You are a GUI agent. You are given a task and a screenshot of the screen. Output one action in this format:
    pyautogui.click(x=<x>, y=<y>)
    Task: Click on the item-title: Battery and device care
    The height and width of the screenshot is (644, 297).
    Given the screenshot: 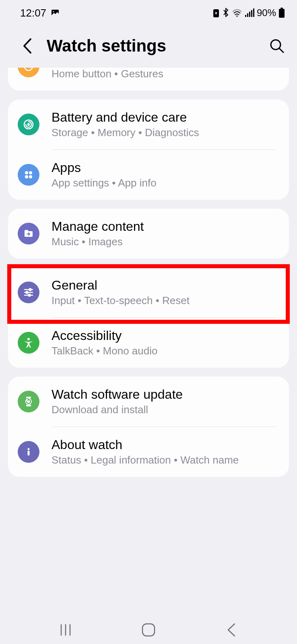 What is the action you would take?
    pyautogui.click(x=164, y=118)
    